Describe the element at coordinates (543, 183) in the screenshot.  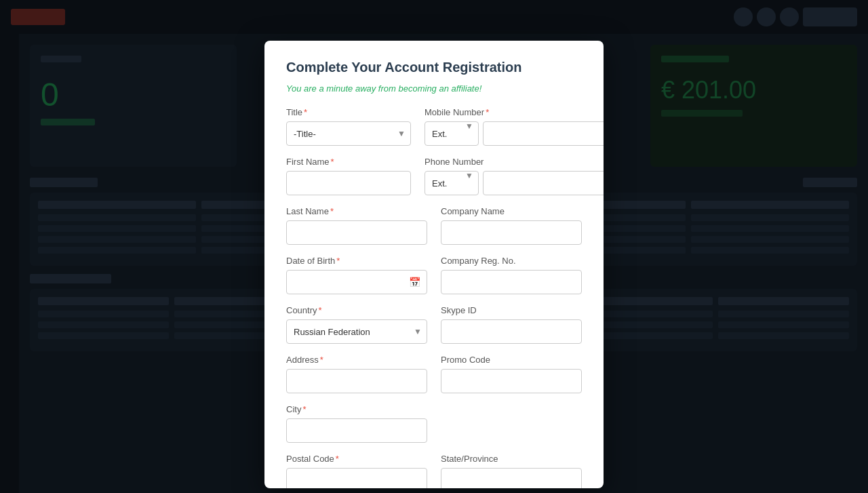
I see `phone-number-input` at that location.